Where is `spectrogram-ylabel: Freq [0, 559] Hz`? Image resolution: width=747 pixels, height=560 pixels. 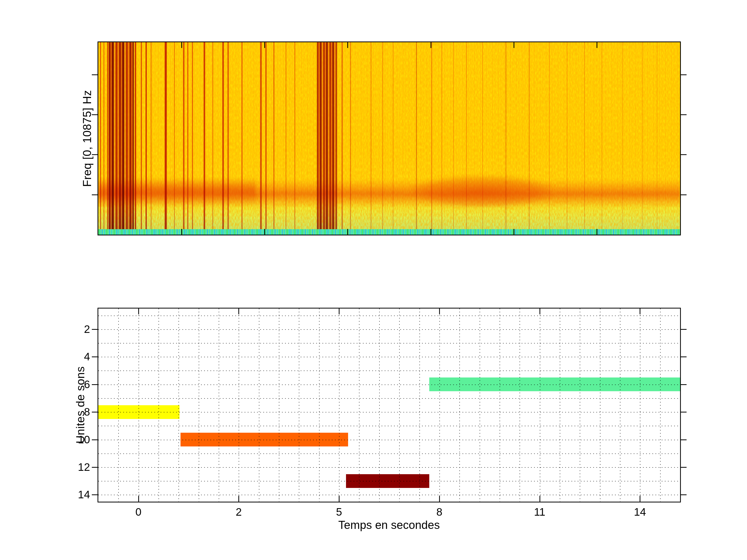
spectrogram-ylabel: Freq [0, 559] Hz is located at coordinates (87, 138).